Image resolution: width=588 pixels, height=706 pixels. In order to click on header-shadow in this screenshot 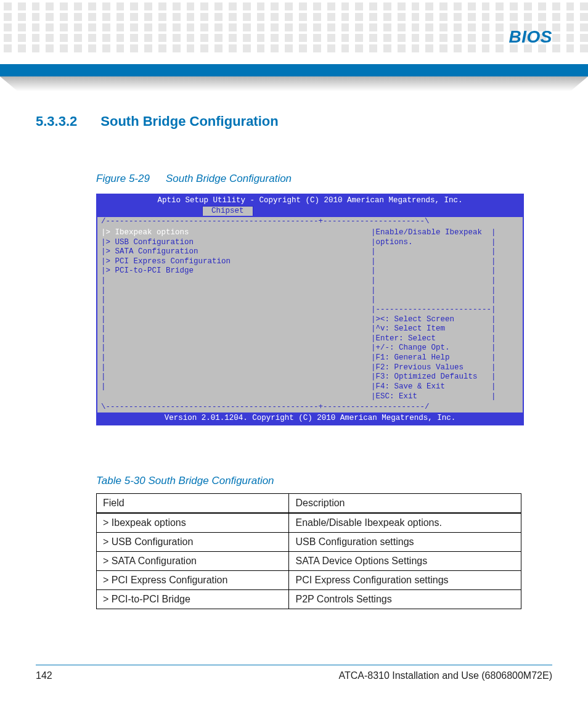, I will do `click(294, 84)`.